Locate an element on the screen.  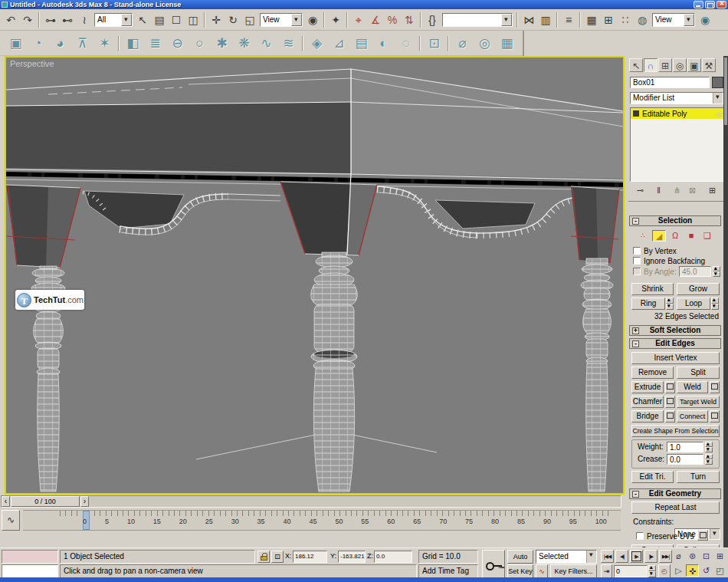
viewport-label: Perspective is located at coordinates (32, 64).